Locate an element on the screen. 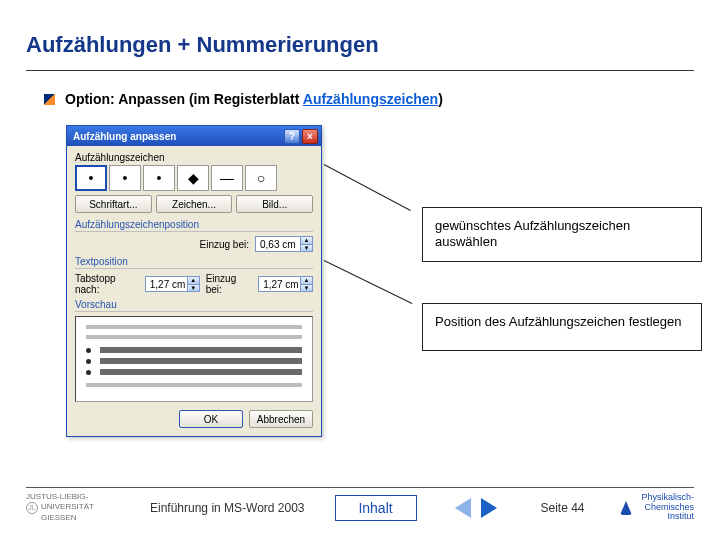  label-text-position: Textposition is located at coordinates (194, 262).